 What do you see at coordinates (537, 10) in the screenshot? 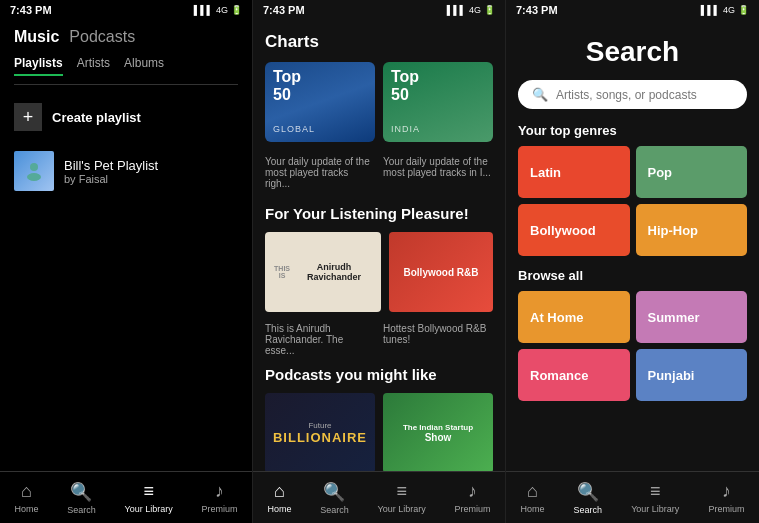
I see `time-right: 7:43 PM` at bounding box center [537, 10].